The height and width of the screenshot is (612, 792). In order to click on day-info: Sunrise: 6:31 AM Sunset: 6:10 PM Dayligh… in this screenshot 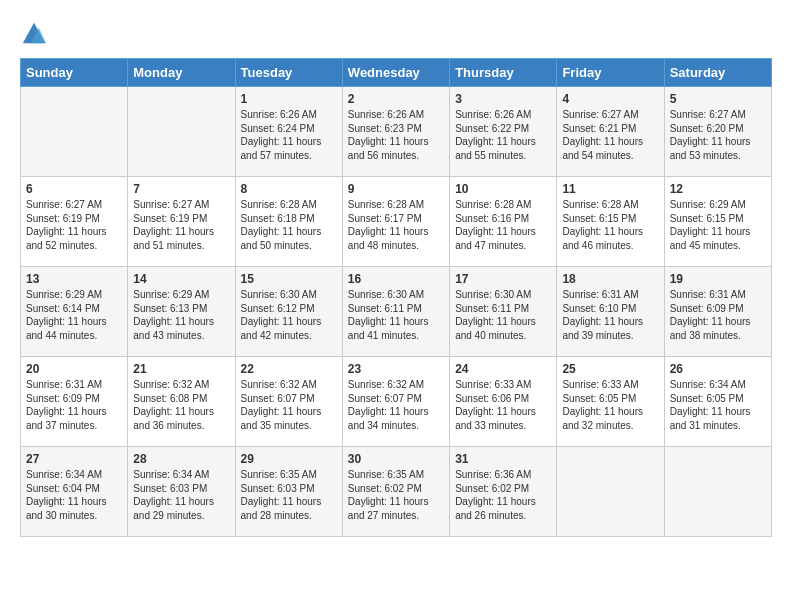, I will do `click(610, 315)`.